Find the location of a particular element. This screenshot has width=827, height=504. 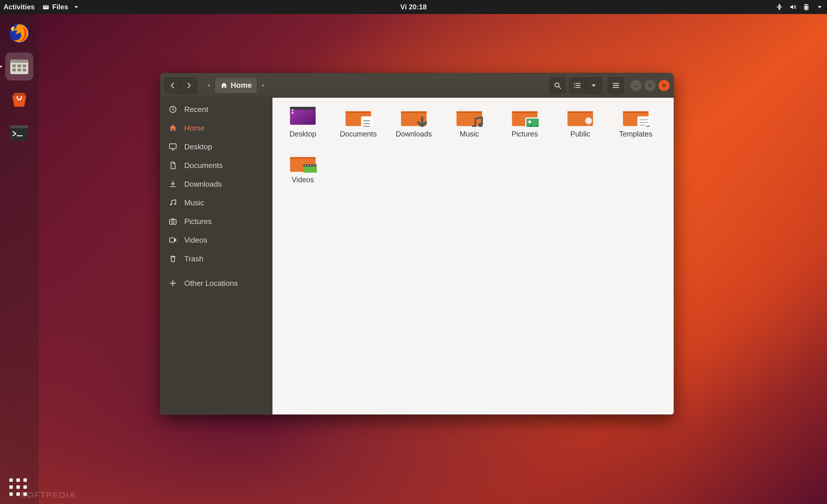

sidebar-item-label: Other Locations is located at coordinates (211, 283).